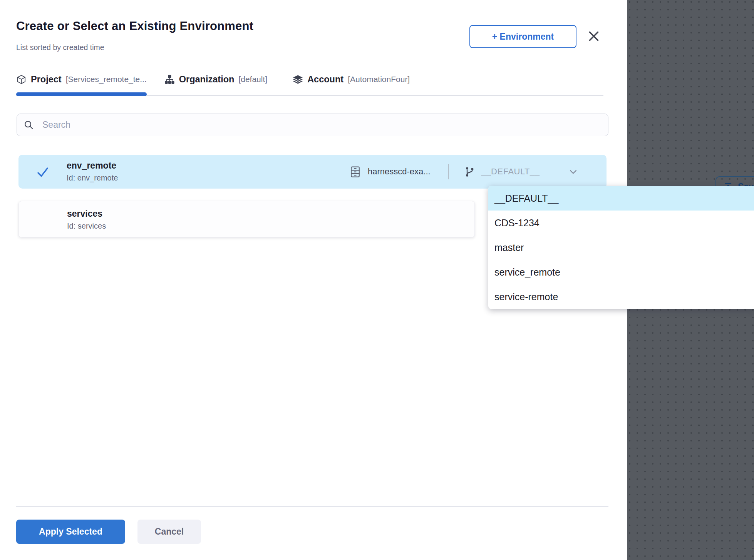 Image resolution: width=754 pixels, height=560 pixels. Describe the element at coordinates (298, 79) in the screenshot. I see `layers-icon` at that location.